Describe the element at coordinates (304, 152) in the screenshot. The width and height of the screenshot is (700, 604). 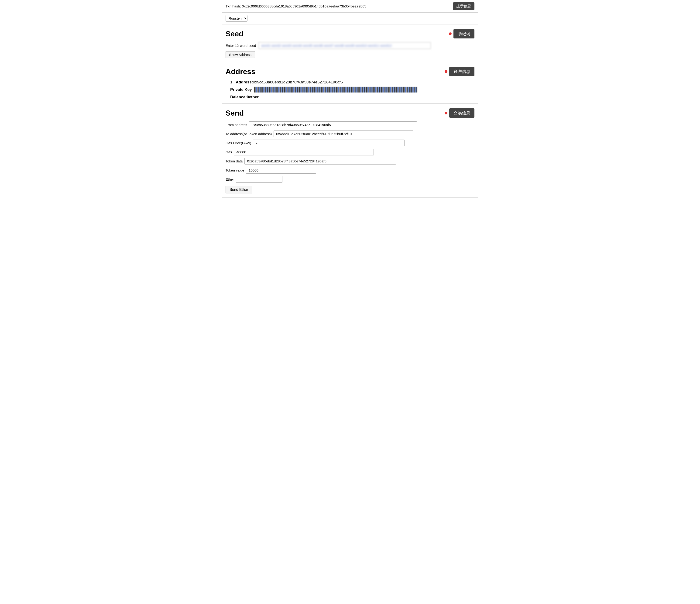
I see `gas-input` at that location.